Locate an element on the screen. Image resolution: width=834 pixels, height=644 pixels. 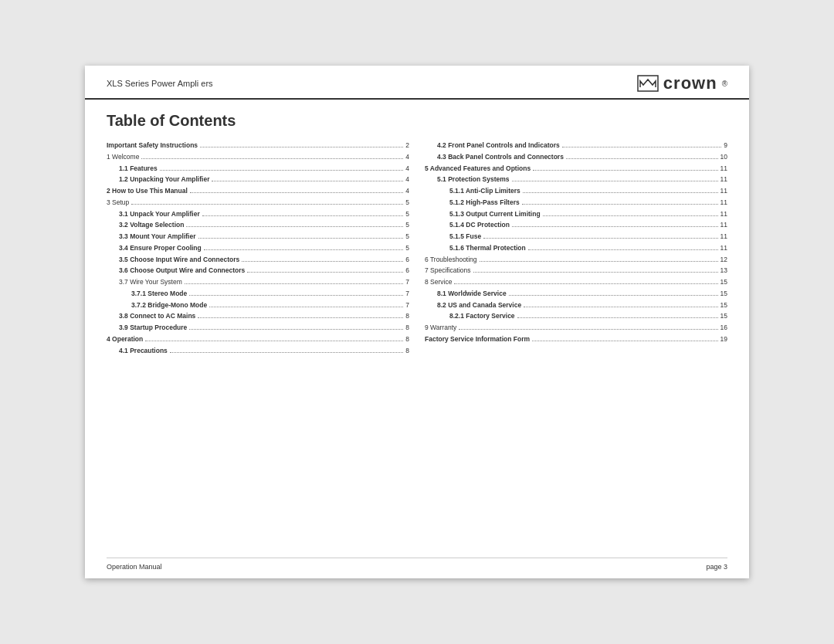
page-footer: Operation Manual page 3 is located at coordinates (417, 564).